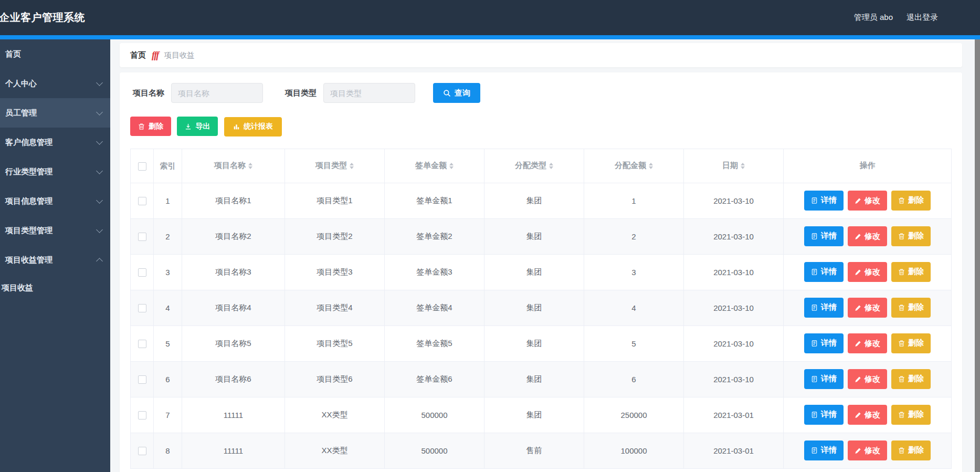 This screenshot has height=472, width=980. What do you see at coordinates (55, 201) in the screenshot?
I see `sidebar-item-项目信息管理: 项目信息管理` at bounding box center [55, 201].